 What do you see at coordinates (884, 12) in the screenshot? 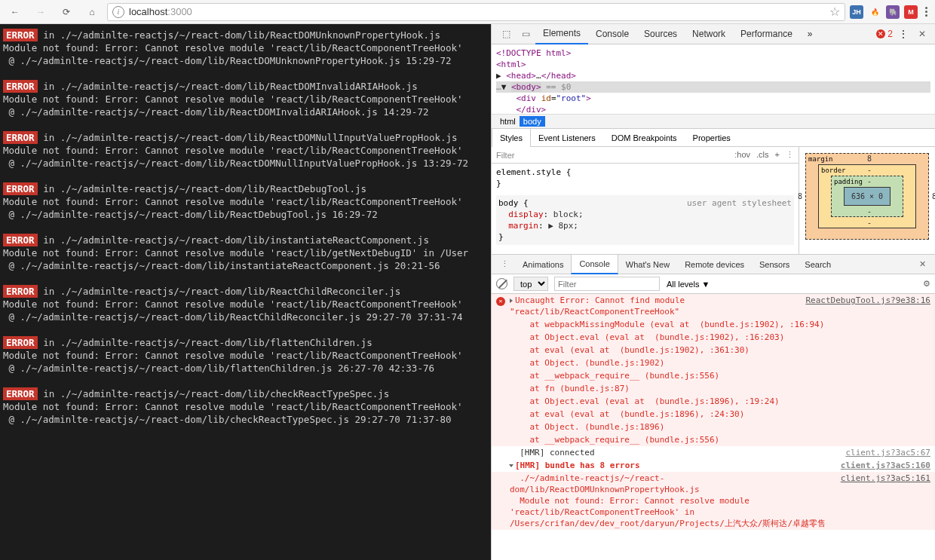
I see `extensions: JH 🔥 🐘 M` at bounding box center [884, 12].